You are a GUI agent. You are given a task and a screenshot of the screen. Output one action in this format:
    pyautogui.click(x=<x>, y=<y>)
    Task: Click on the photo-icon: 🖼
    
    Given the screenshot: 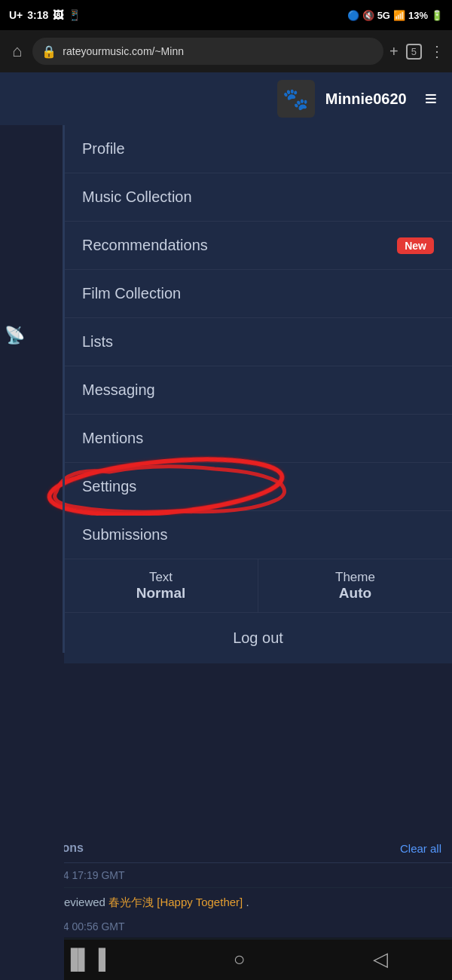 What is the action you would take?
    pyautogui.click(x=58, y=15)
    